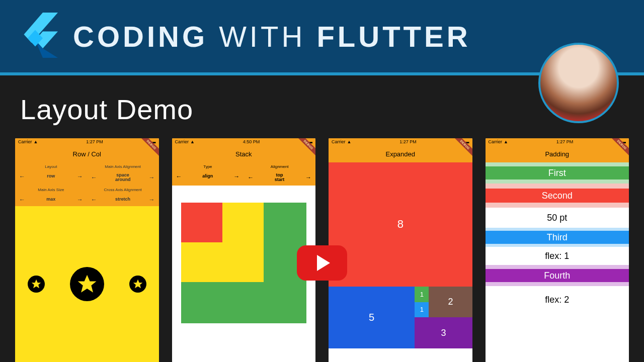 This screenshot has width=644, height=362. Describe the element at coordinates (280, 167) in the screenshot. I see `control-label: Alignment` at that location.